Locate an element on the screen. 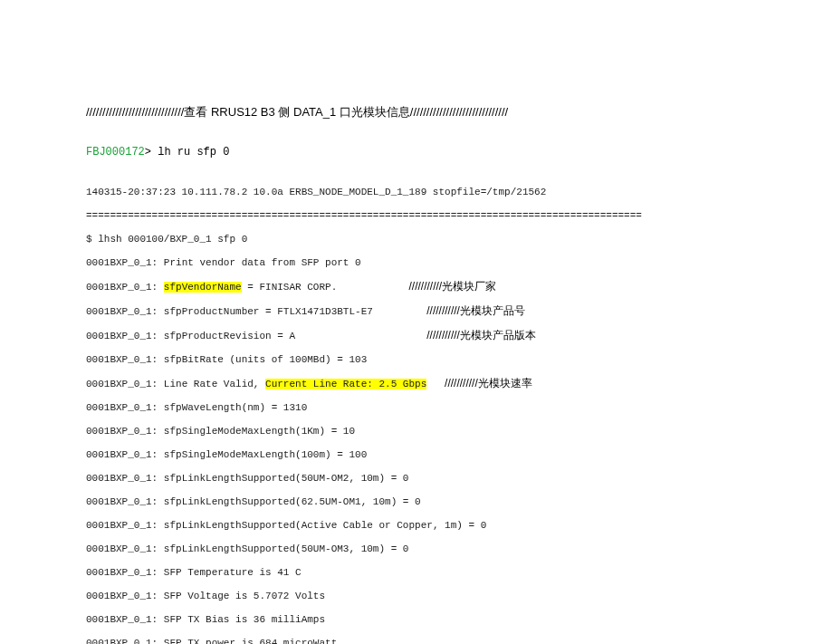 The image size is (833, 644). out-line: 0001BXP_0_1: sfpBitRate (units of 100MBd… is located at coordinates (416, 360).